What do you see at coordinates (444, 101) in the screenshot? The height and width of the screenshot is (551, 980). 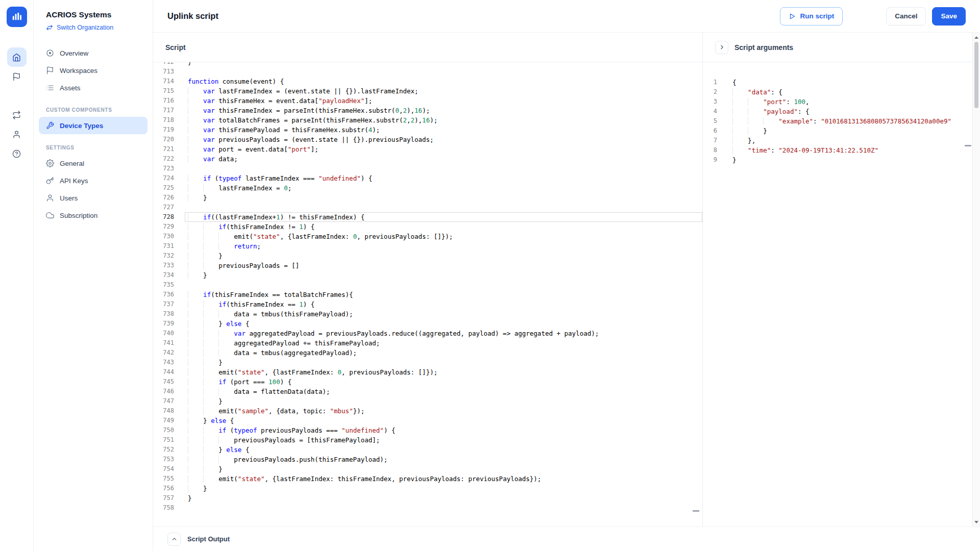 I see `code-line-content: var thisFrameHex = event.data["payloadHe…` at bounding box center [444, 101].